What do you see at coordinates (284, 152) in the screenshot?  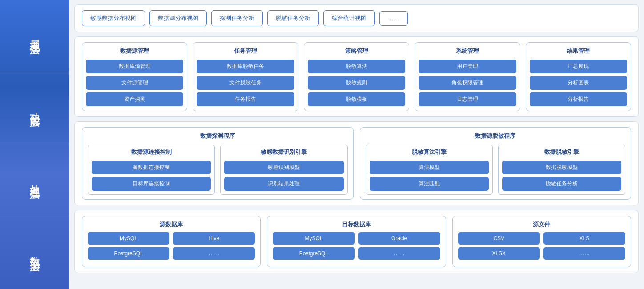 I see `processing-subgroup-title-0-1: 敏感数据识别引擎` at bounding box center [284, 152].